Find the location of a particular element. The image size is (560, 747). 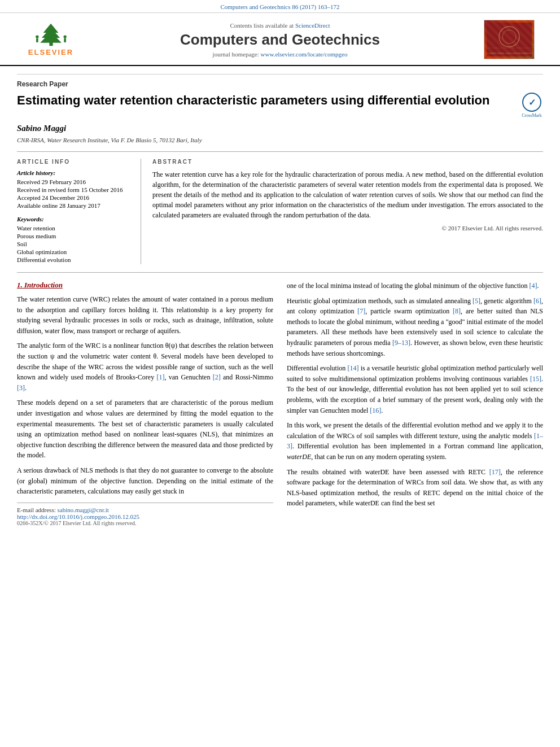

science-direct-notice: Contents lists available at ScienceDirec… is located at coordinates (280, 25).